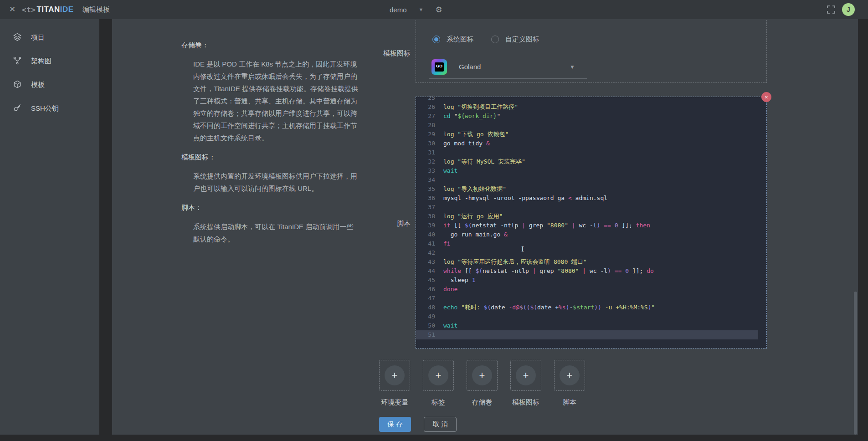 The height and width of the screenshot is (441, 868). Describe the element at coordinates (470, 67) in the screenshot. I see `icon-select-value: Goland` at that location.